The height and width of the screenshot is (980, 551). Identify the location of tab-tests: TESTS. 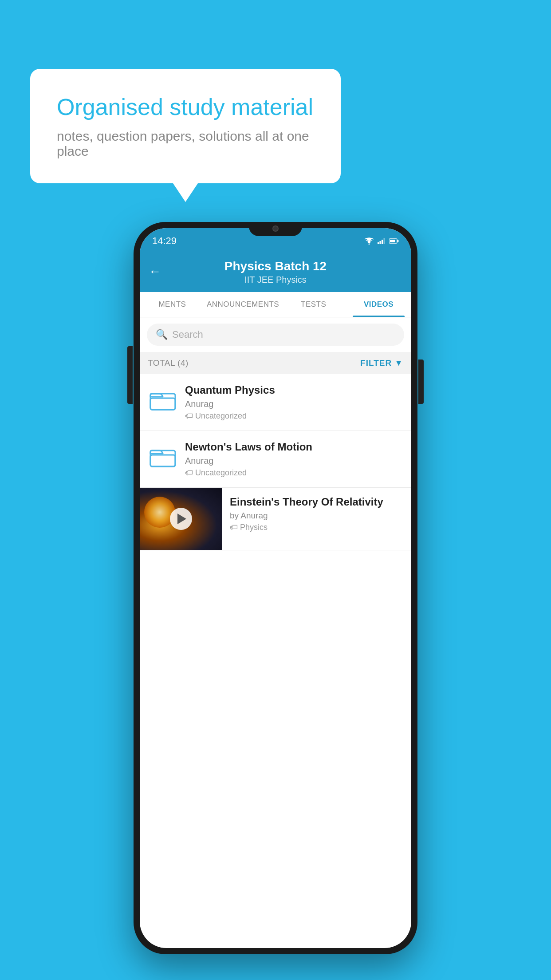
(313, 304).